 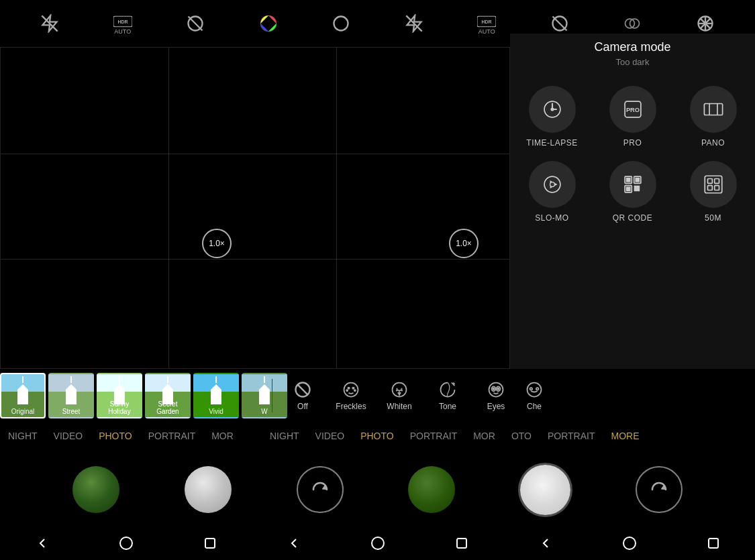 I want to click on beauty-tone: Tone, so click(x=448, y=396).